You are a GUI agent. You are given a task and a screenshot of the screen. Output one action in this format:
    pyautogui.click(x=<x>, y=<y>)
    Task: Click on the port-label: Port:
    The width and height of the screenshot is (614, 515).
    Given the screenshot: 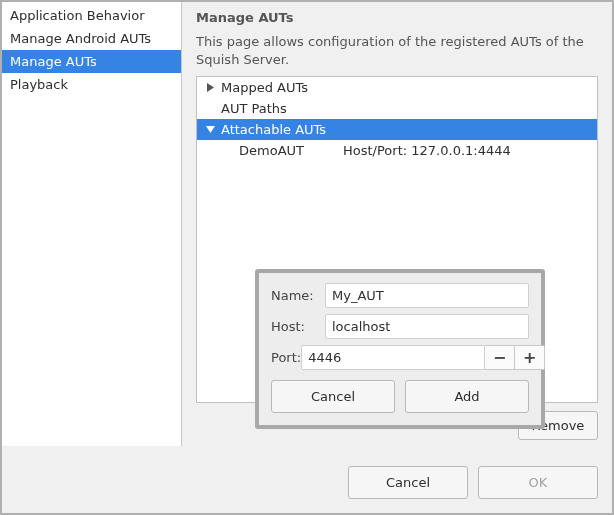 What is the action you would take?
    pyautogui.click(x=286, y=358)
    